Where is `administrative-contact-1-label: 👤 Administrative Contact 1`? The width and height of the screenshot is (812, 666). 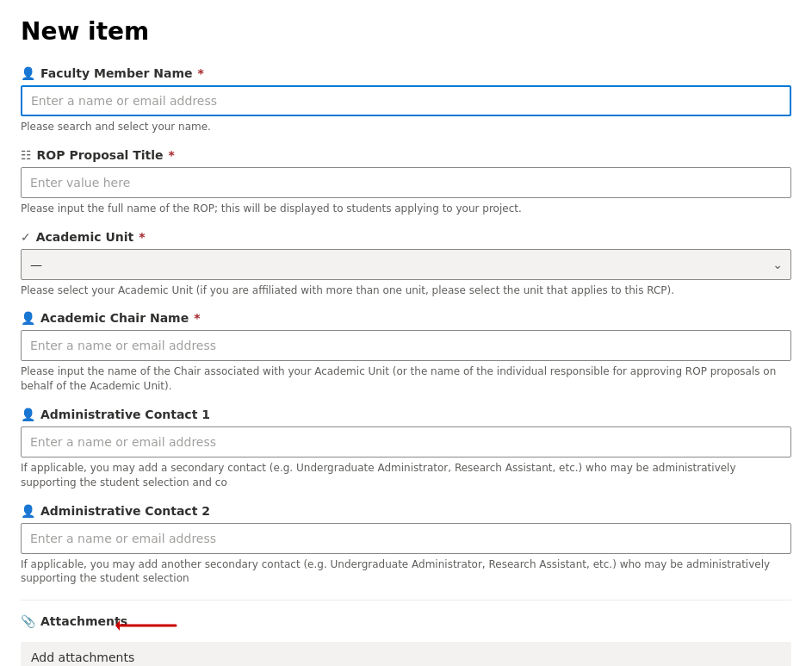
administrative-contact-1-label: 👤 Administrative Contact 1 is located at coordinates (406, 414).